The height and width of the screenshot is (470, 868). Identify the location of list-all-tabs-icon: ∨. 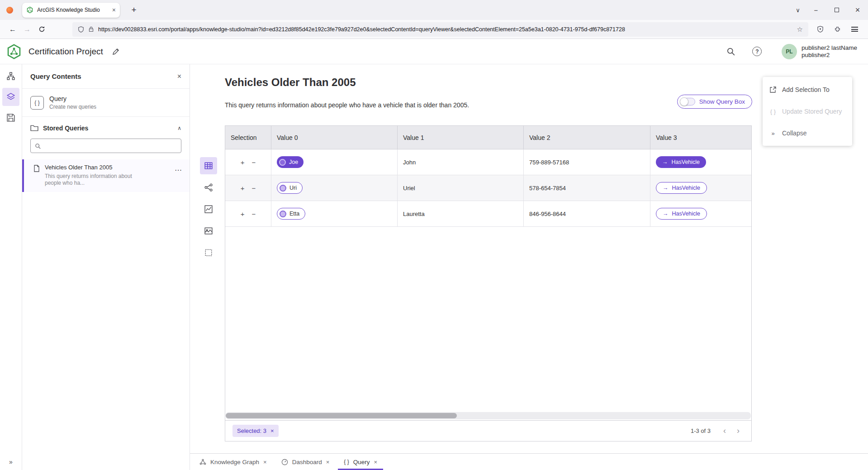
(798, 10).